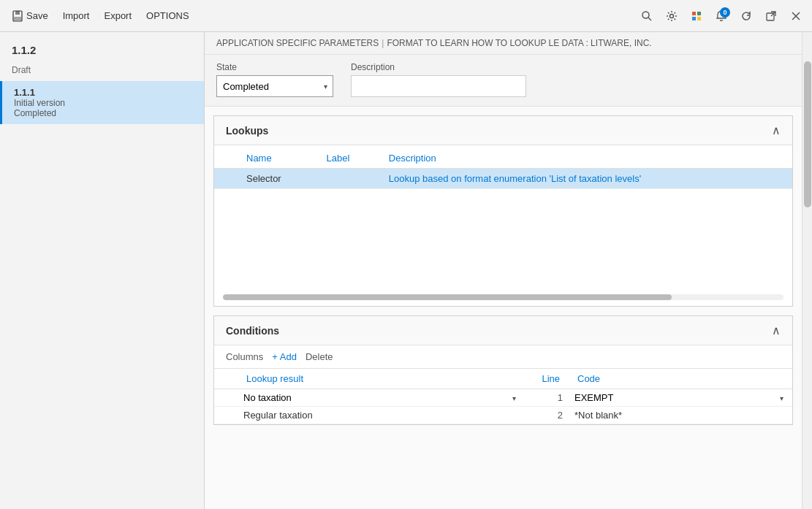 The width and height of the screenshot is (812, 509). What do you see at coordinates (547, 379) in the screenshot?
I see `cond-col-line: Line` at bounding box center [547, 379].